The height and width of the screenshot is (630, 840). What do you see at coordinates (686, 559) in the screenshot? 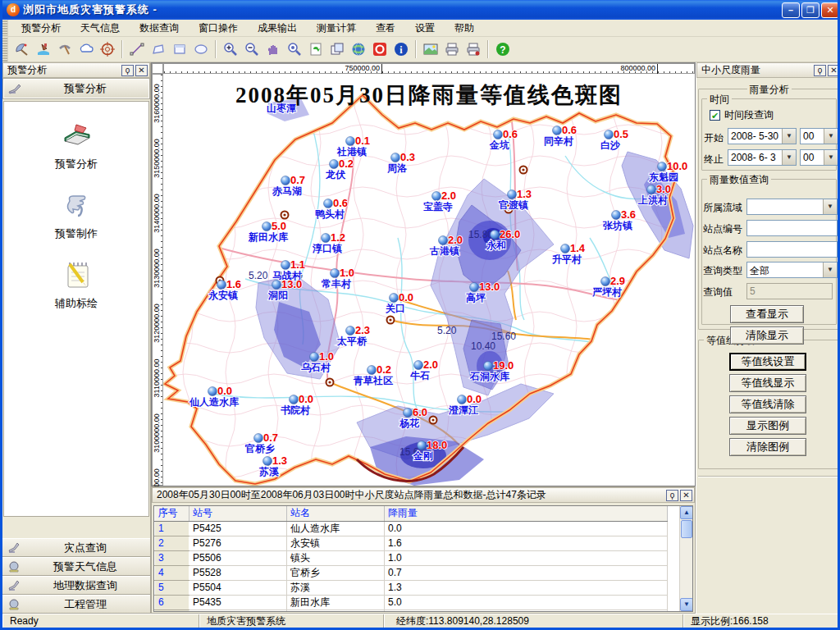
I see `table-scrollbar: ▲ ▼` at bounding box center [686, 559].